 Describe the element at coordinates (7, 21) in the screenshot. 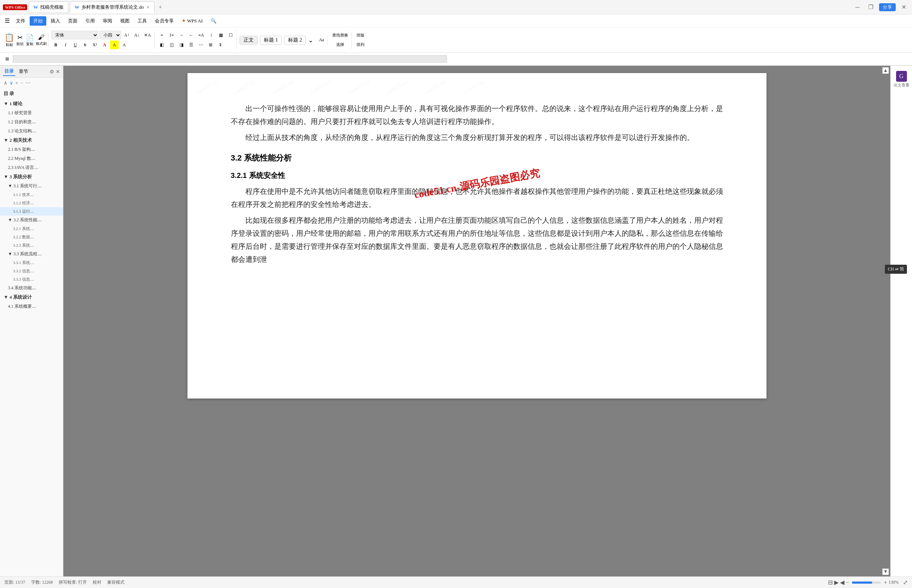

I see `menu-hamburger: ☰` at that location.